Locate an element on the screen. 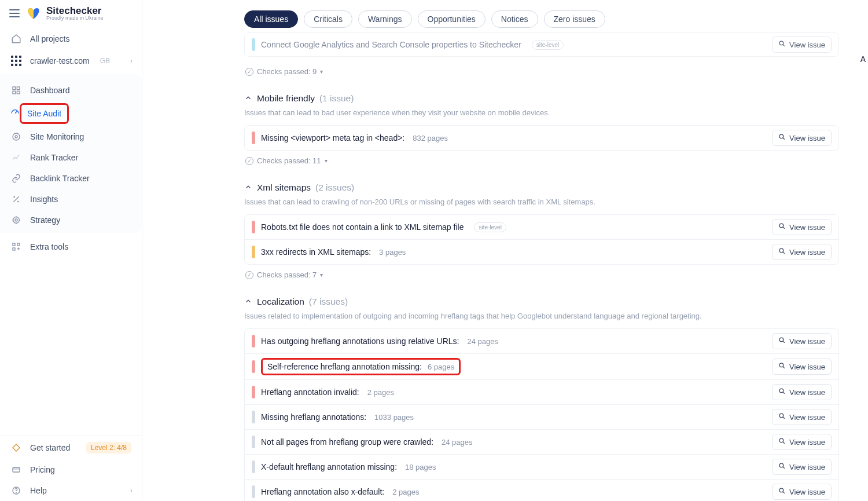 This screenshot has width=868, height=501. issue-row-not-all-crawled: Not all pages from hreflang group were c… is located at coordinates (542, 443).